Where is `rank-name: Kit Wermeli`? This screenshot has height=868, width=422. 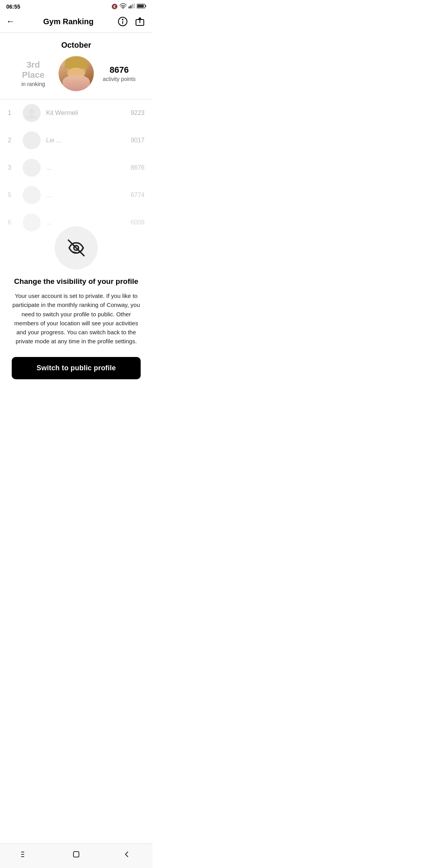
rank-name: Kit Wermeli is located at coordinates (88, 113).